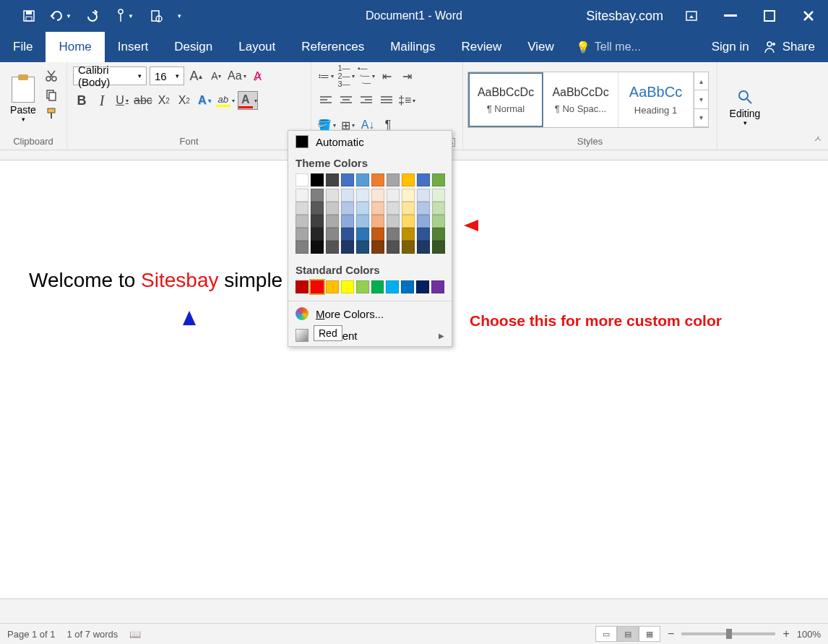 The height and width of the screenshot is (644, 828). I want to click on tab-references: References, so click(332, 47).